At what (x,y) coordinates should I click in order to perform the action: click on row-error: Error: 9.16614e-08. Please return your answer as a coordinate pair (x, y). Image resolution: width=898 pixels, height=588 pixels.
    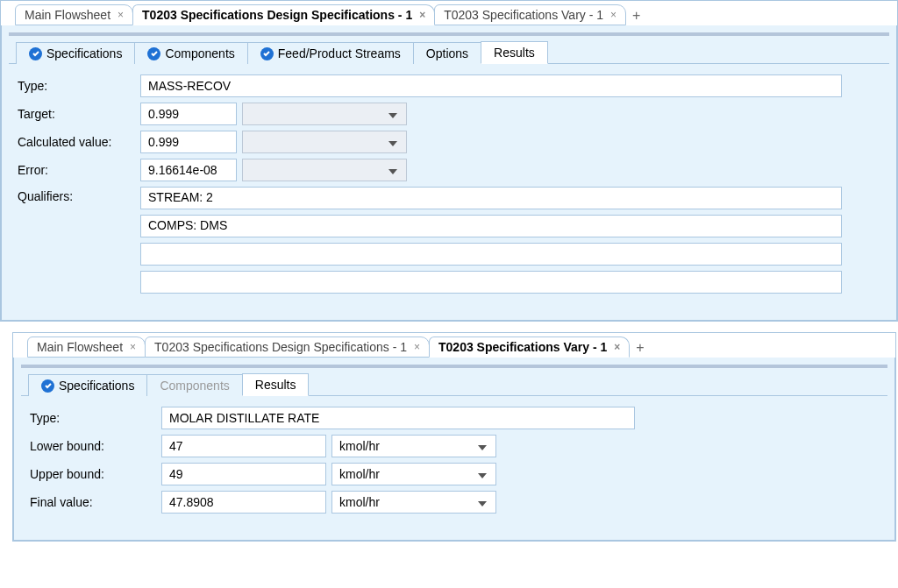
    Looking at the image, I should click on (449, 170).